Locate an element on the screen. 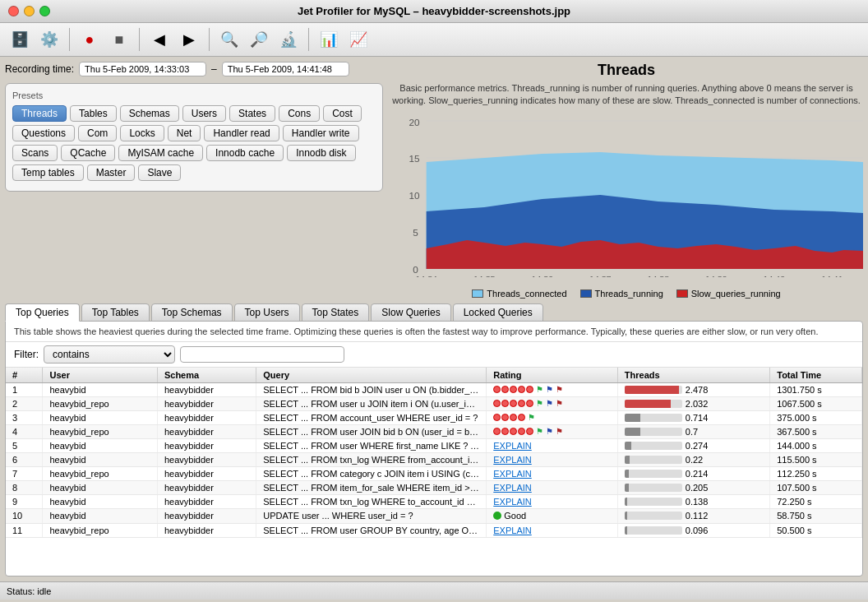 This screenshot has width=868, height=602. record-icon: ● is located at coordinates (90, 39).